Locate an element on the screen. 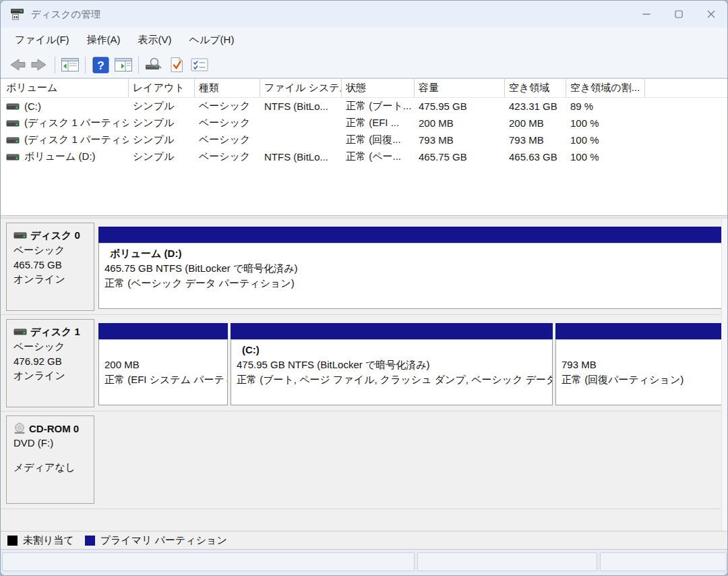 The image size is (728, 576). vertical-scrollbar is located at coordinates (724, 375).